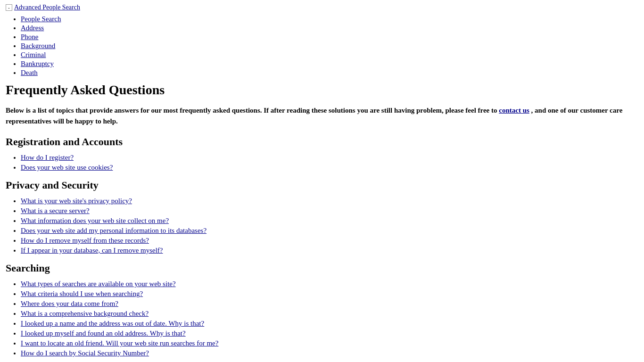  I want to click on intro-paragraph: Below is a list of topics that provide a…, so click(322, 116).